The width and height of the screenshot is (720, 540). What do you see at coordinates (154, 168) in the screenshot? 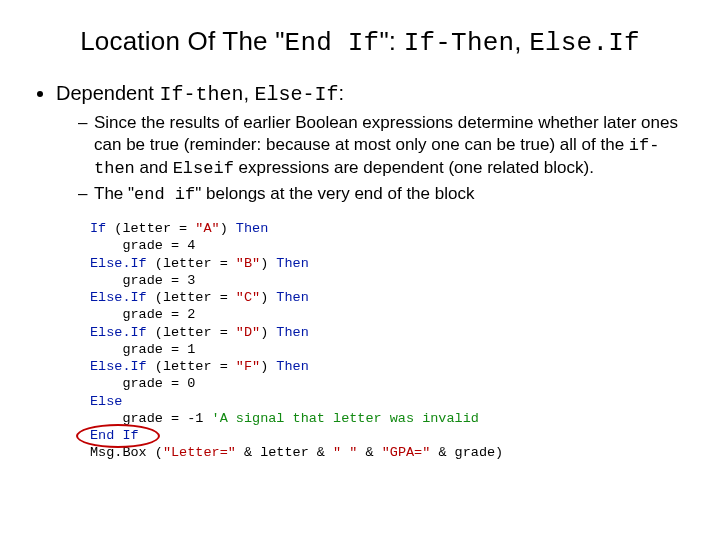
I see `sub1-mid: and` at bounding box center [154, 168].